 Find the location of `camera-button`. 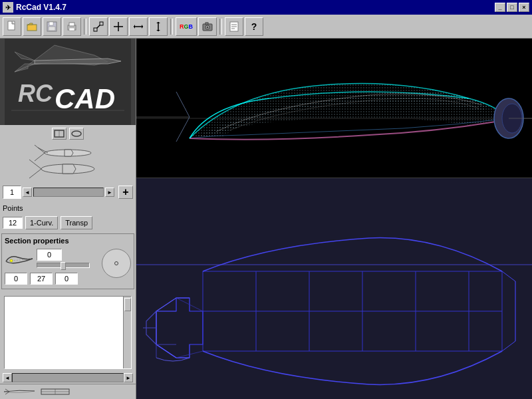

camera-button is located at coordinates (207, 27).